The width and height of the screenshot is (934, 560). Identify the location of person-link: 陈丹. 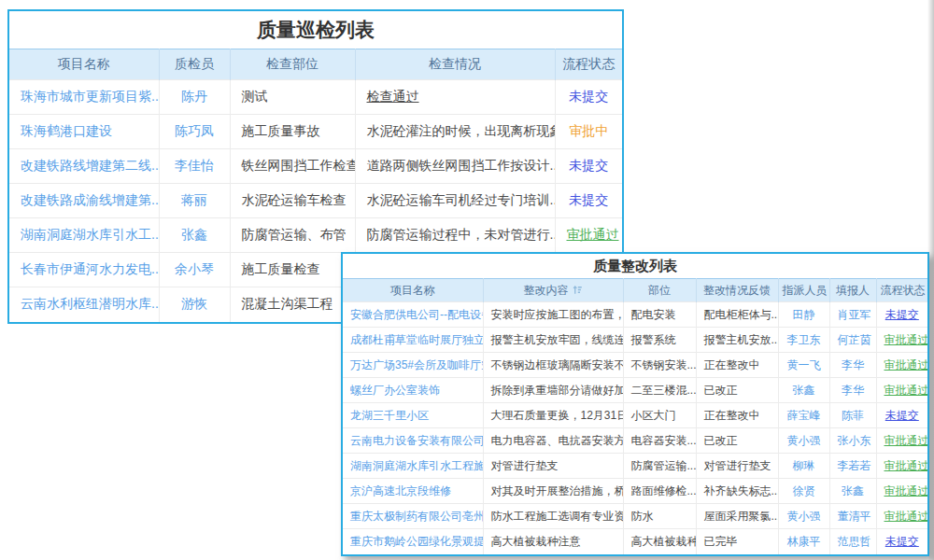
(194, 96).